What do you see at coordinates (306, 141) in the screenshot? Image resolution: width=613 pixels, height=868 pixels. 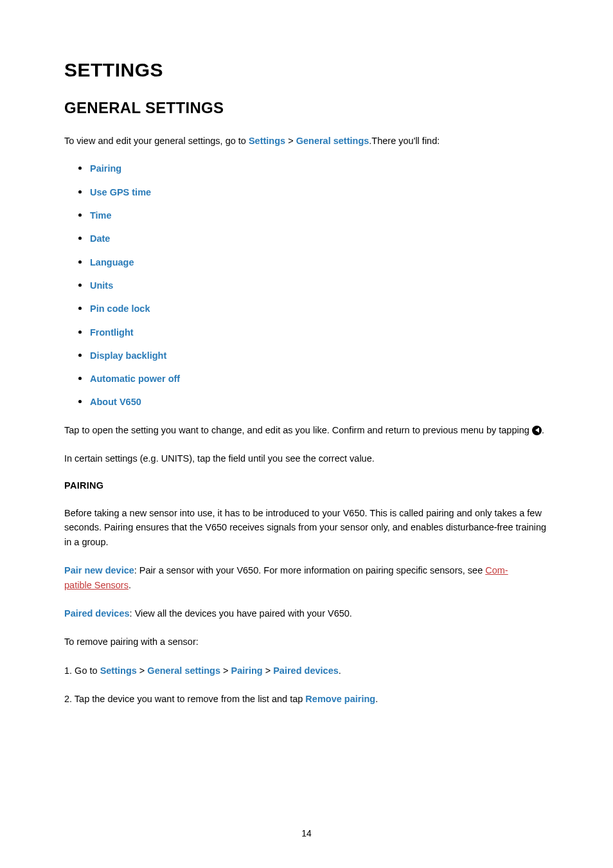 I see `intro-paragraph: To view and edit your general settings, …` at bounding box center [306, 141].